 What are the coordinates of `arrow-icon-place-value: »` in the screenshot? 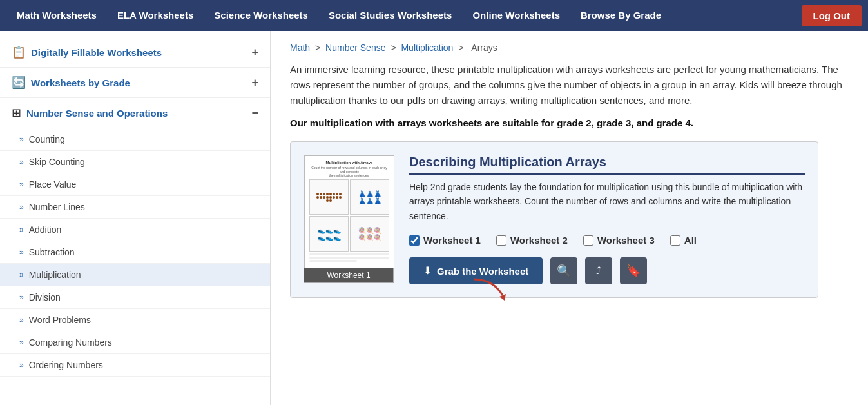 It's located at (22, 184).